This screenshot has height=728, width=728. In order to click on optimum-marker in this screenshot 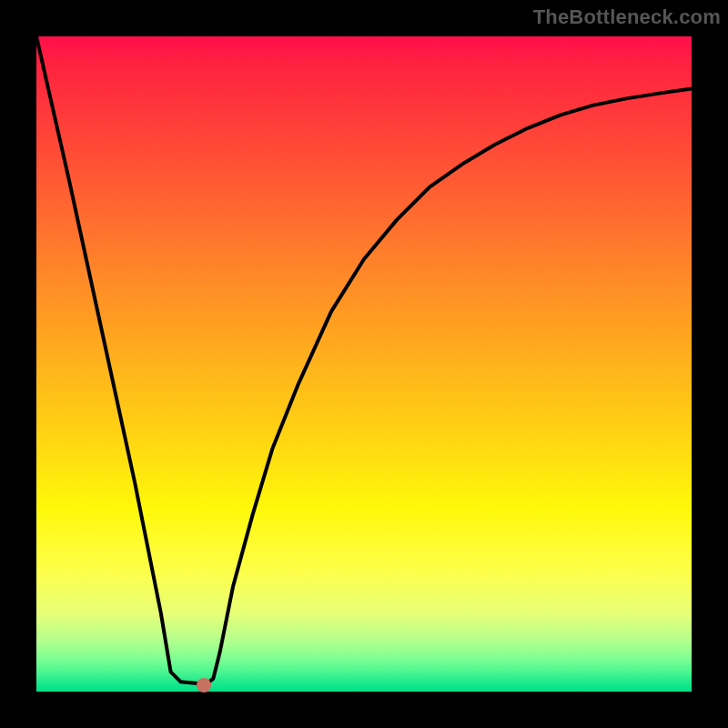, I will do `click(204, 685)`.